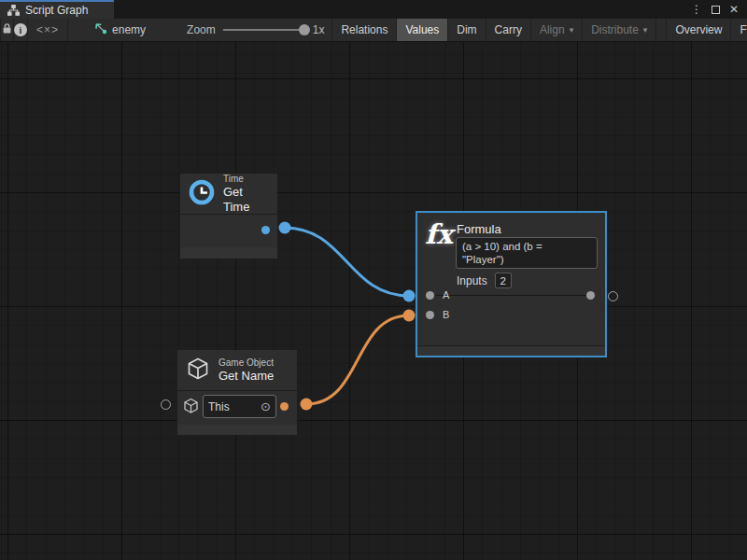 The image size is (747, 560). I want to click on info-button: i, so click(21, 30).